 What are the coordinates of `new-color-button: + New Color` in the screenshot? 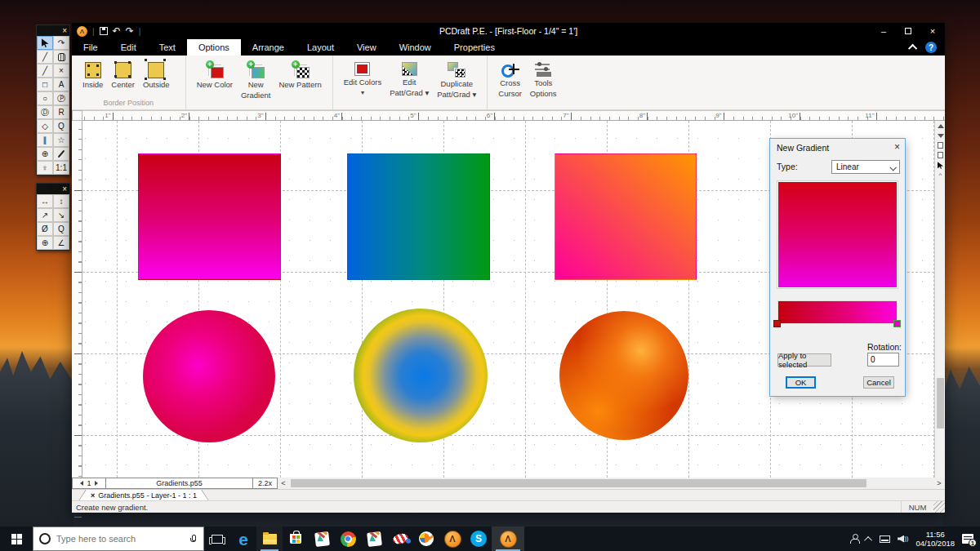 It's located at (215, 75).